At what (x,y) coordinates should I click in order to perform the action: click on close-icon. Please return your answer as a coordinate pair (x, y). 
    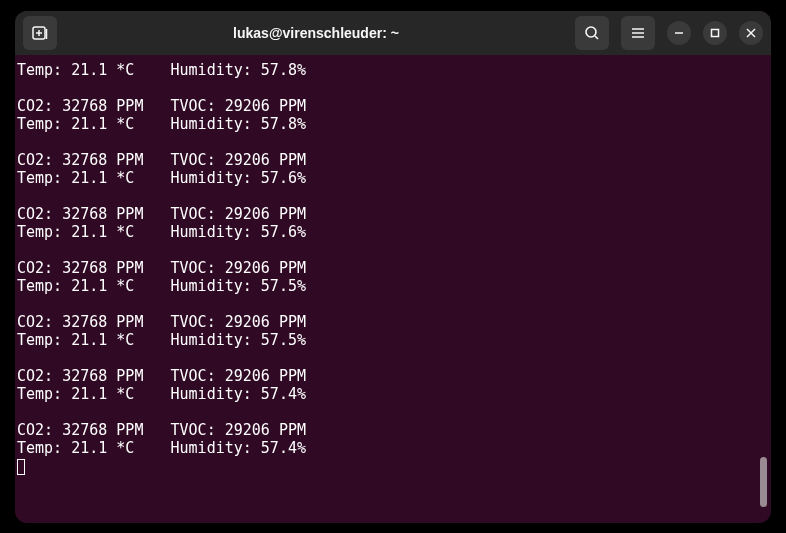
    Looking at the image, I should click on (751, 33).